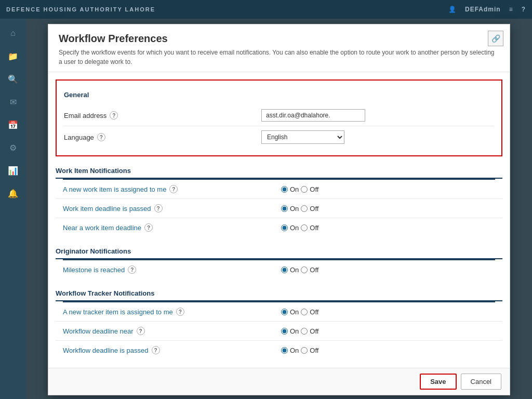 The image size is (532, 399). Describe the element at coordinates (300, 270) in the screenshot. I see `radio-group-milestone: On Off` at that location.